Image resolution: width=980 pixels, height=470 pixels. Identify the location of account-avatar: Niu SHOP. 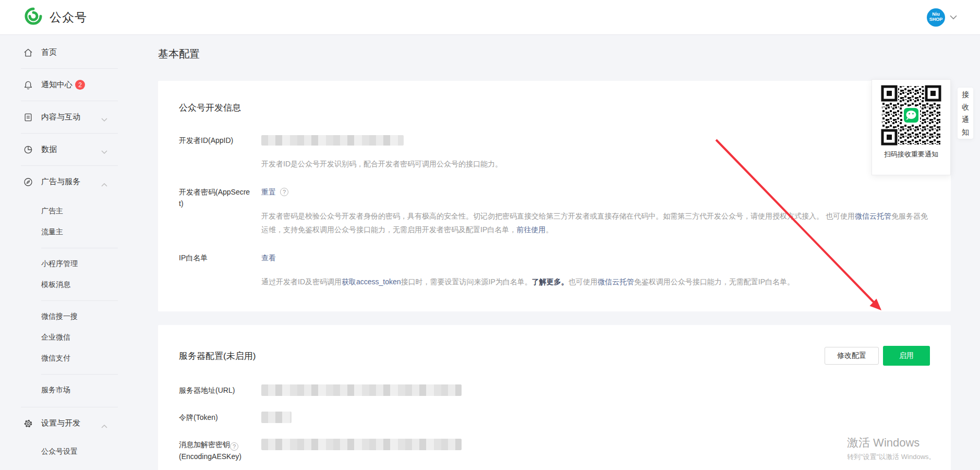
(936, 18).